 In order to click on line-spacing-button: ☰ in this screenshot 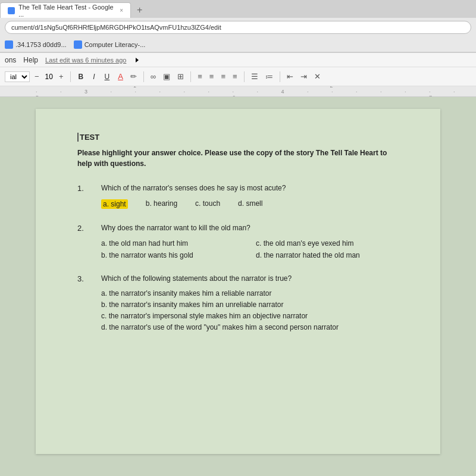, I will do `click(255, 76)`.